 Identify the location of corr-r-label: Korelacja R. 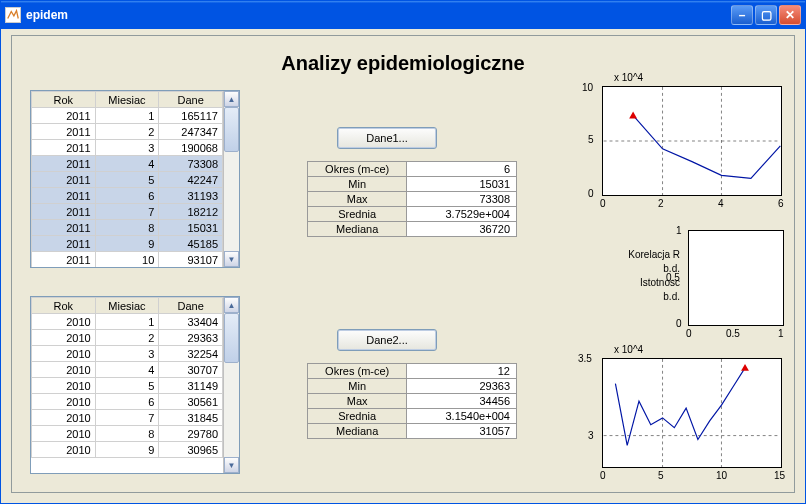
(645, 255).